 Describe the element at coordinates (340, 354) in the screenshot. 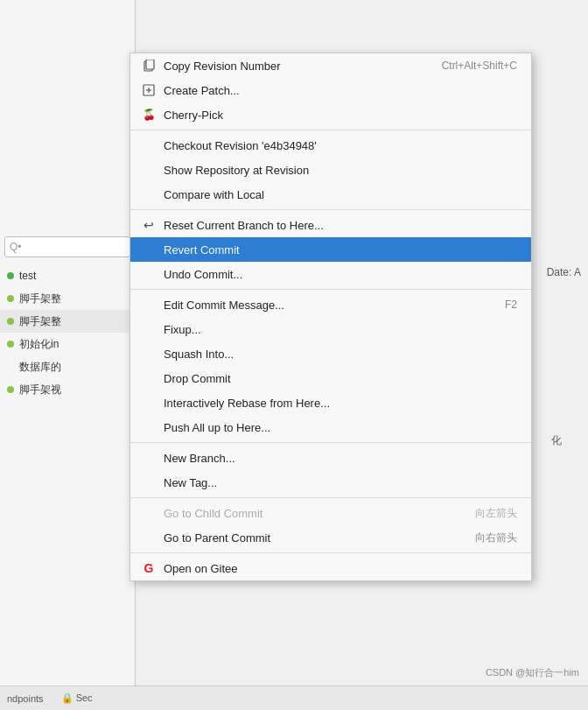

I see `menu-label-squash: Squash Into...` at that location.